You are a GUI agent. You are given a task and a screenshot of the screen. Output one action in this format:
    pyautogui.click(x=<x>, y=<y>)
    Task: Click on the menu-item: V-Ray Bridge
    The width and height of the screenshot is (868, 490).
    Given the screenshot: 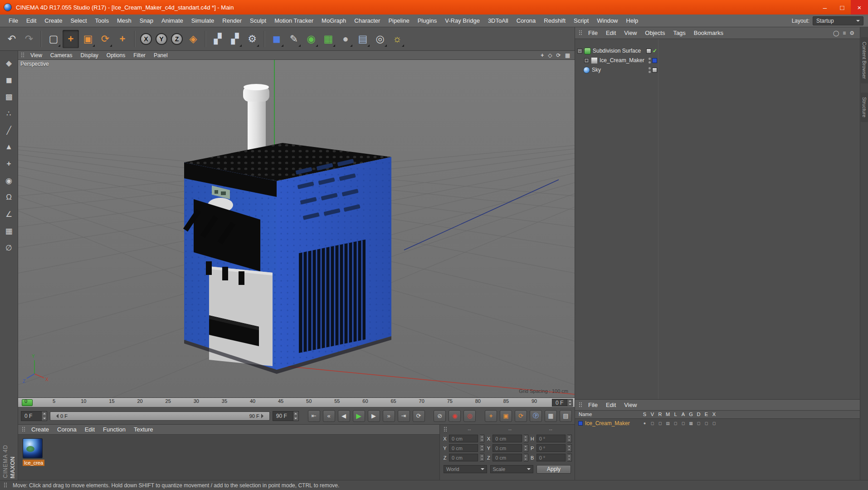 What is the action you would take?
    pyautogui.click(x=463, y=21)
    